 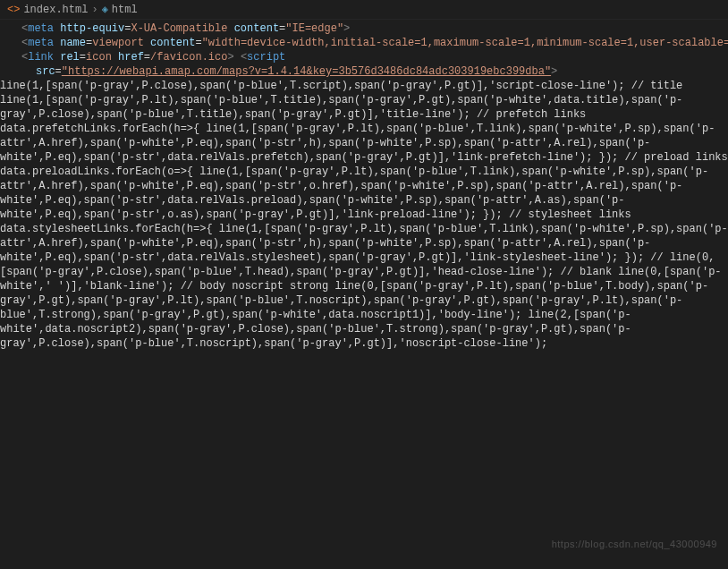 What do you see at coordinates (368, 29) in the screenshot?
I see `meta-line: <meta http-equiv=X-UA-Compatible content…` at bounding box center [368, 29].